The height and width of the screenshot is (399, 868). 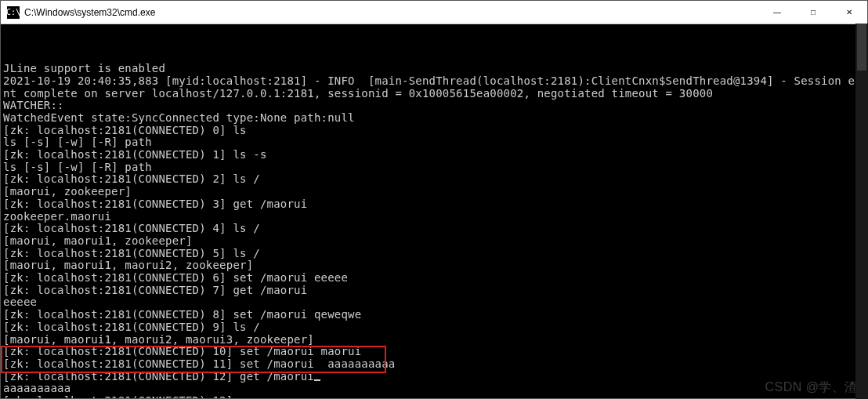 I want to click on terminal-line: eeeee, so click(x=434, y=303).